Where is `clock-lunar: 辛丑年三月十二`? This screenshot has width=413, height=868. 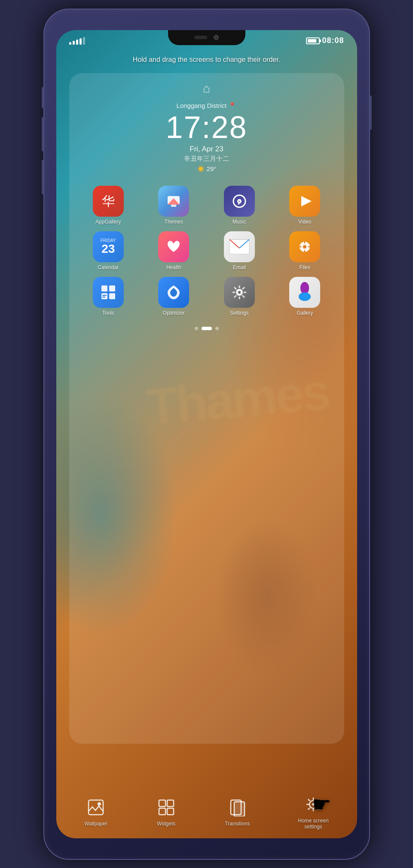
clock-lunar: 辛丑年三月十二 is located at coordinates (206, 159).